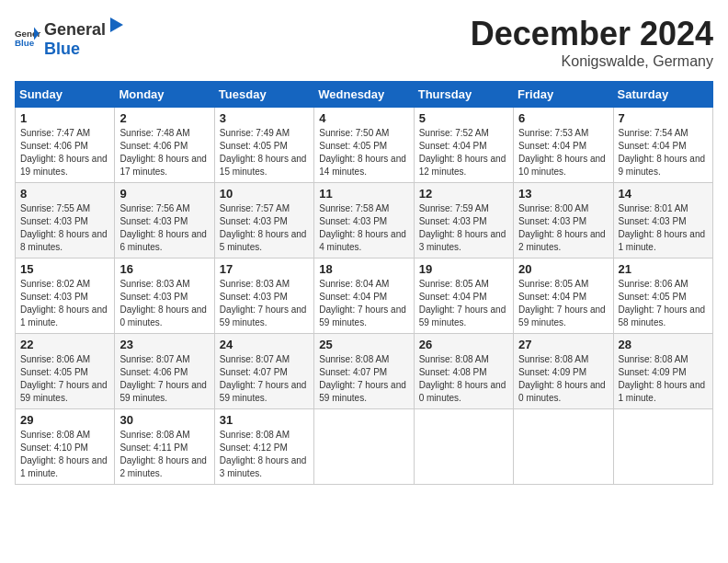  What do you see at coordinates (165, 145) in the screenshot?
I see `calendar-cell-2: 2Sunrise: 7:48 AM Sunset: 4:06 PM Daylig…` at bounding box center [165, 145].